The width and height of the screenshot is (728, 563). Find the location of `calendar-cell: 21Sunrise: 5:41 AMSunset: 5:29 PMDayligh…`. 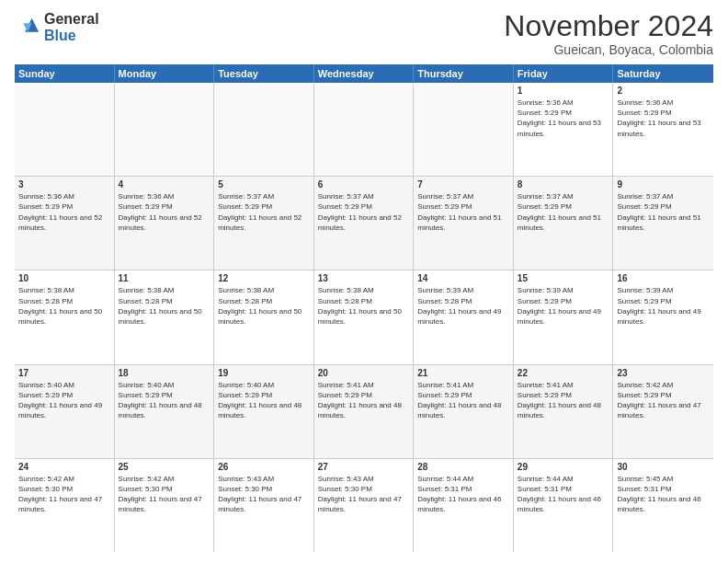

calendar-cell: 21Sunrise: 5:41 AMSunset: 5:29 PMDayligh… is located at coordinates (463, 412).